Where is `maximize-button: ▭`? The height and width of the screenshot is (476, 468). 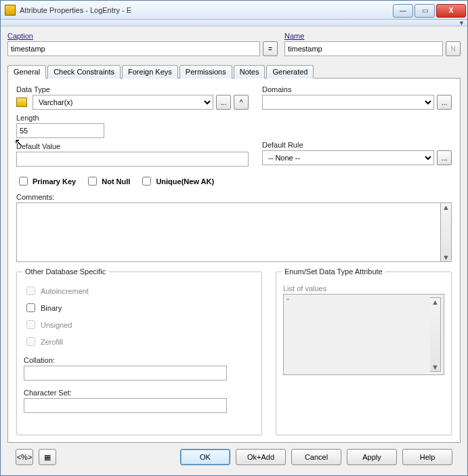 maximize-button: ▭ is located at coordinates (425, 11).